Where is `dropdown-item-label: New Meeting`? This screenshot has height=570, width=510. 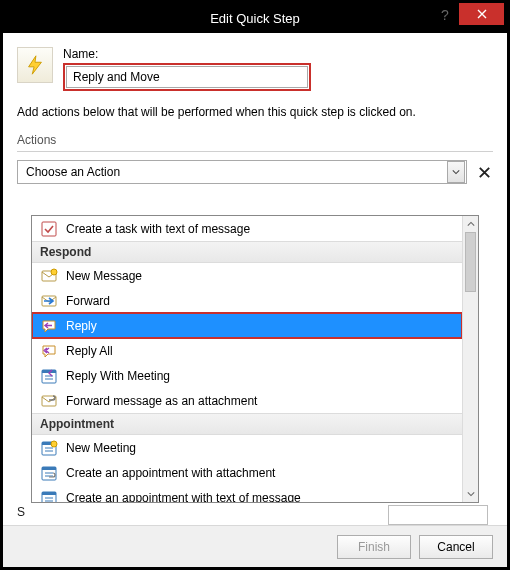 dropdown-item-label: New Meeting is located at coordinates (101, 448).